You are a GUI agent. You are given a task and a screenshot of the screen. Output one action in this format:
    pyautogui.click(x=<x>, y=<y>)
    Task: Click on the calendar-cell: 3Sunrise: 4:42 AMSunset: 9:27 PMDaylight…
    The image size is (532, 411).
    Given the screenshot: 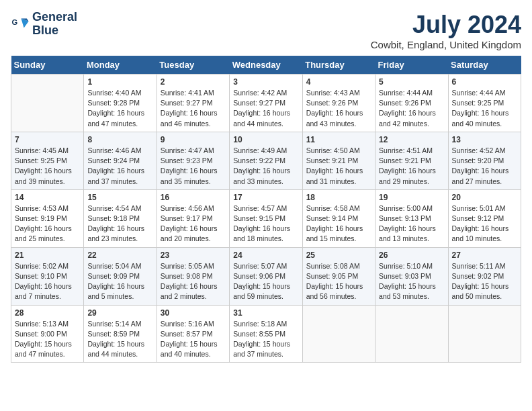 What is the action you would take?
    pyautogui.click(x=266, y=103)
    